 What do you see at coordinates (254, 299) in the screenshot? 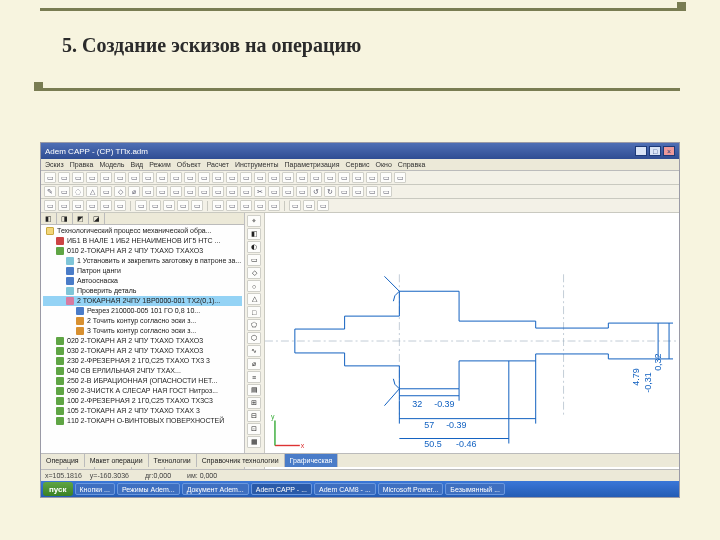
I see `palette-tool-6: △` at bounding box center [254, 299].